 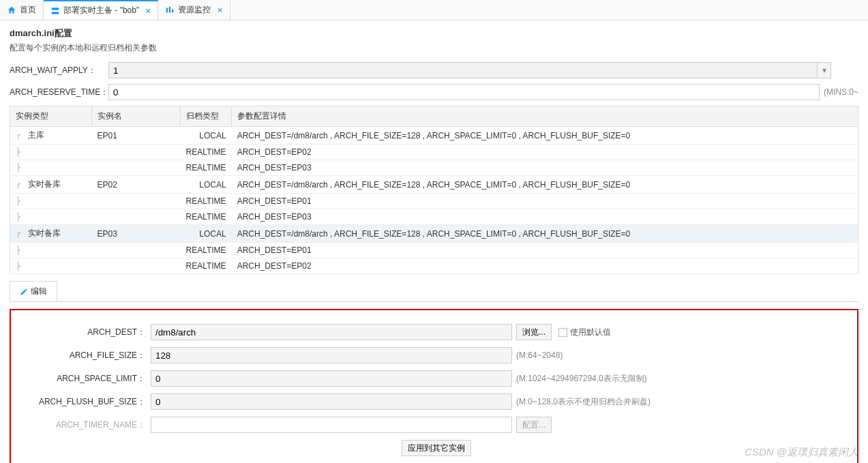 I want to click on chevron-down-icon: ▾, so click(x=824, y=70).